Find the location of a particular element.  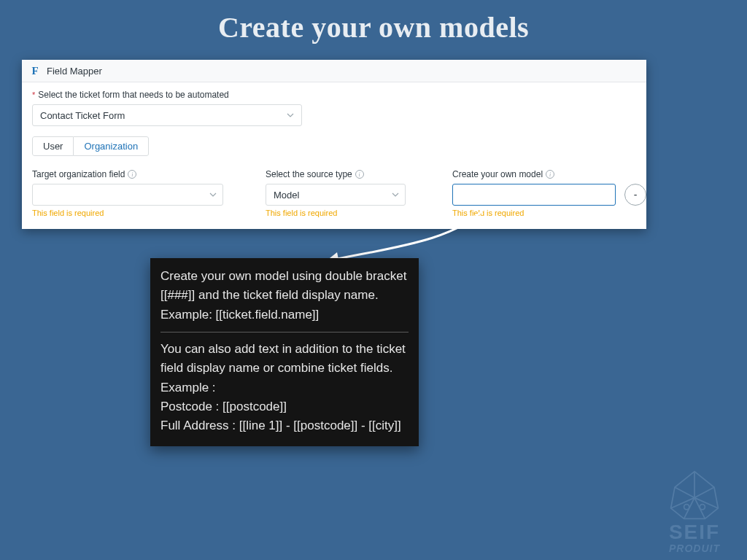

tooltip-p2-example-label: Example : is located at coordinates (285, 388).